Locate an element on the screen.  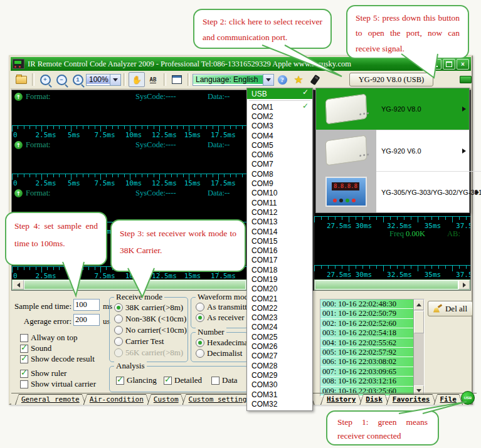
com-menu-item-com28: COM28 is located at coordinates (280, 366).